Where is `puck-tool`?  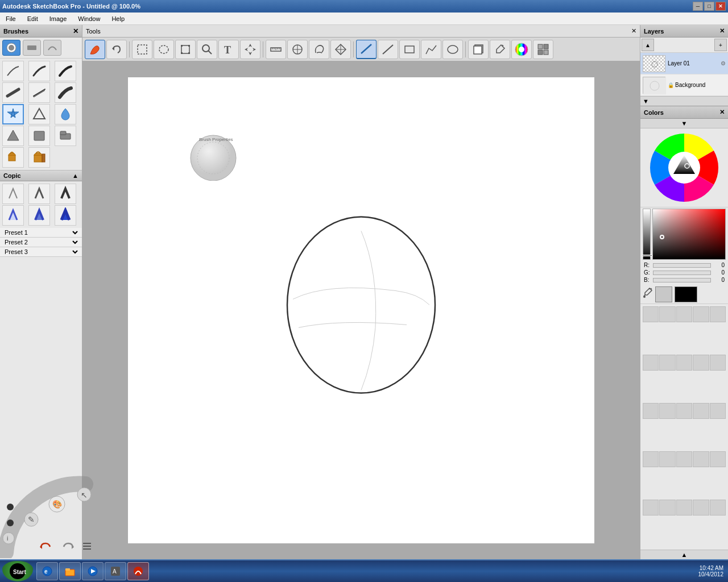 puck-tool is located at coordinates (319, 49).